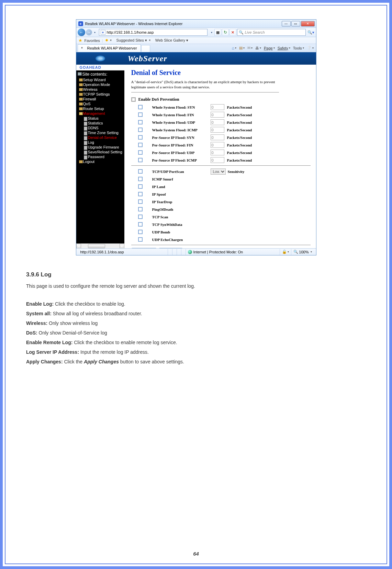 The height and width of the screenshot is (569, 392). What do you see at coordinates (140, 171) in the screenshot?
I see `portscan-checkbox` at bounding box center [140, 171].